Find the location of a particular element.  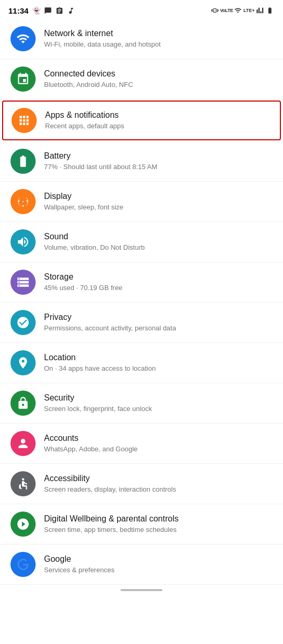

connected-devices-icon is located at coordinates (23, 79).